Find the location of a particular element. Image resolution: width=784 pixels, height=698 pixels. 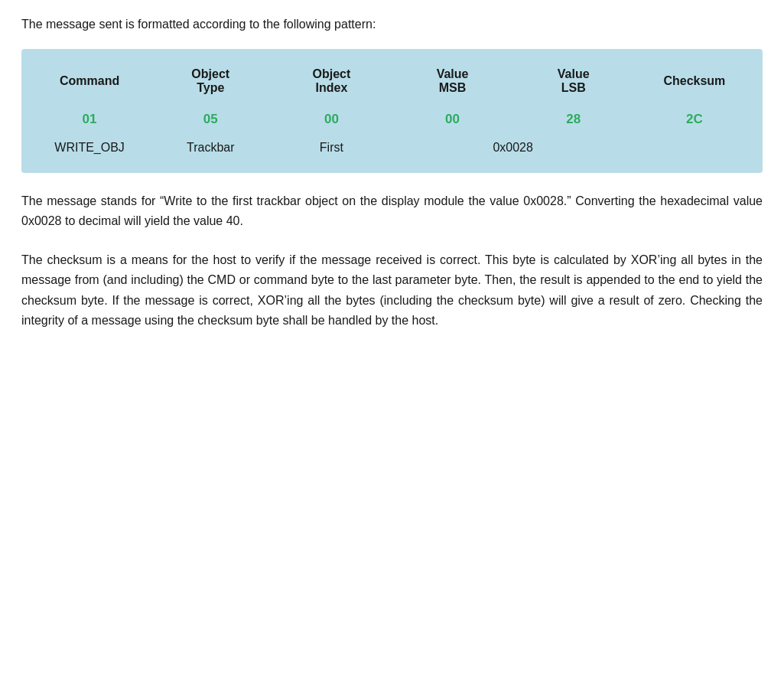

hex-object-type: 05 is located at coordinates (210, 119).